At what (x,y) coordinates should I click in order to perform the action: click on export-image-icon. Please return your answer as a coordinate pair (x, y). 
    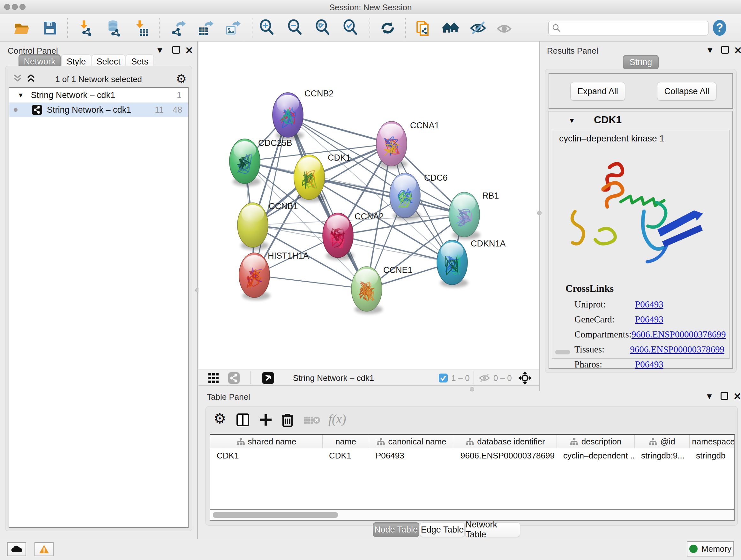
    Looking at the image, I should click on (232, 28).